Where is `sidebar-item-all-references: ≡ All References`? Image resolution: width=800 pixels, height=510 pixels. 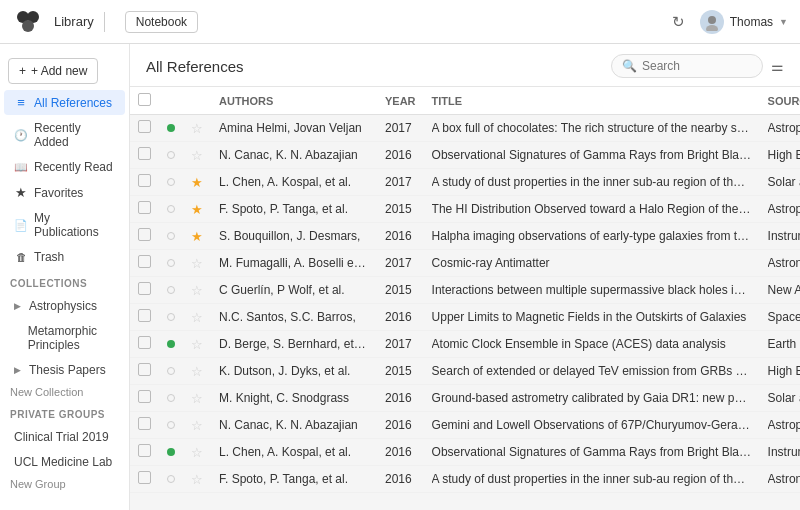 sidebar-item-all-references: ≡ All References is located at coordinates (64, 102).